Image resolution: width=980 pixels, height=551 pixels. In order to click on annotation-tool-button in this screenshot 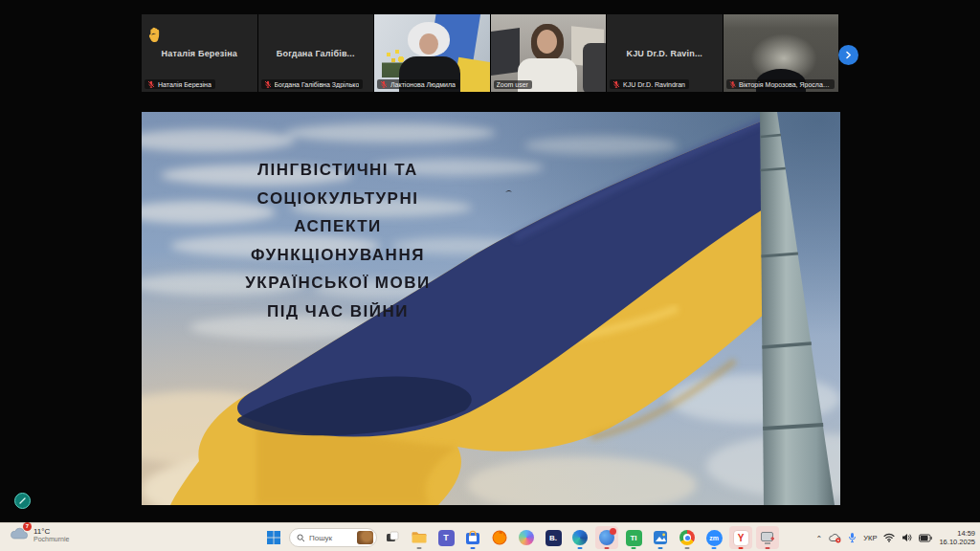, I will do `click(23, 501)`.